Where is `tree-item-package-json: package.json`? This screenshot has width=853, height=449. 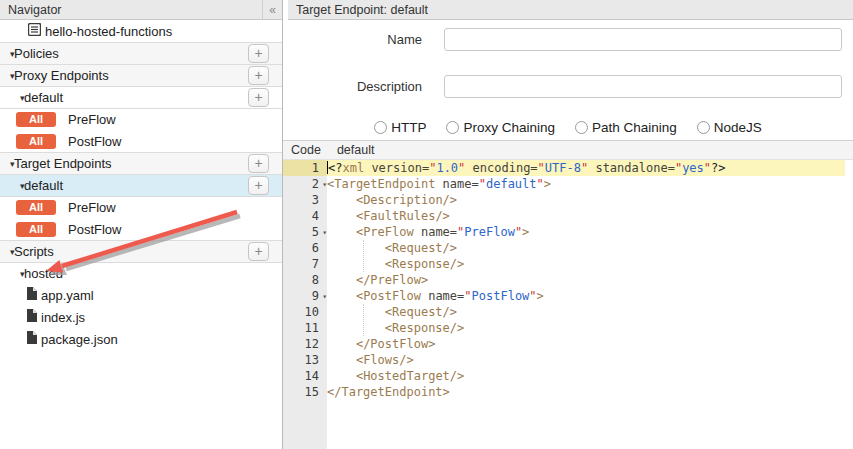
tree-item-package-json: package.json is located at coordinates (141, 339).